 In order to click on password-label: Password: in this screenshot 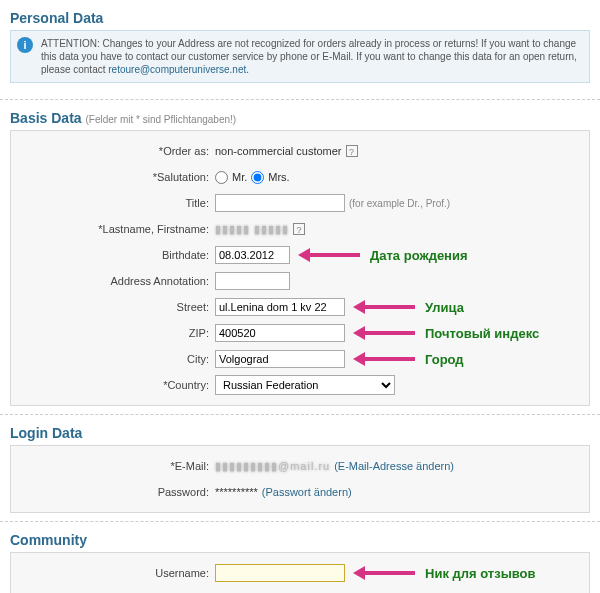, I will do `click(115, 492)`.